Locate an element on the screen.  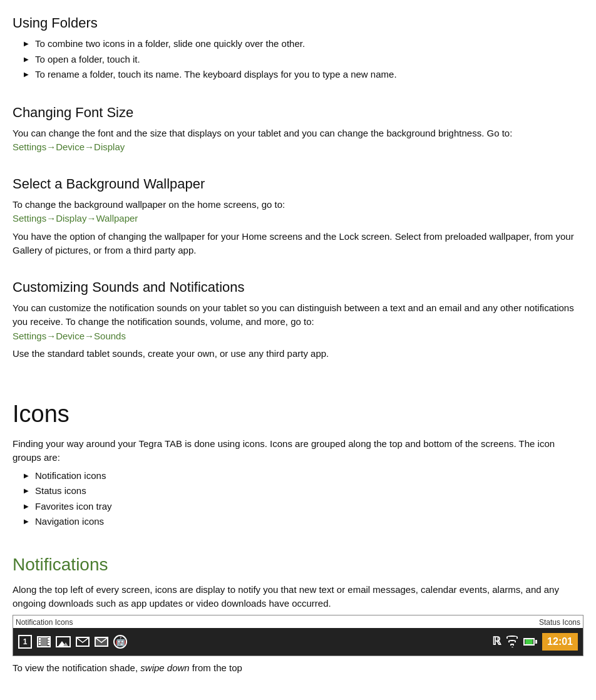
sounds-para1: You can customize the notification sound… is located at coordinates (298, 322).